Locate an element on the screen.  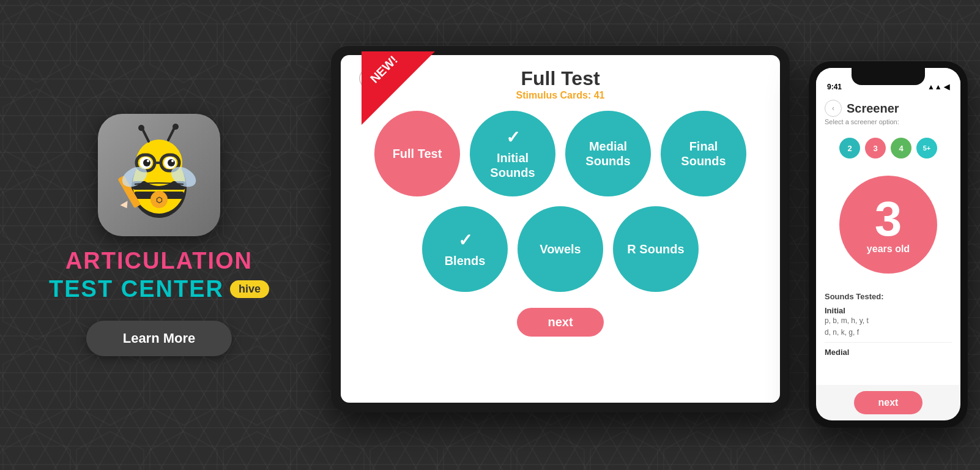
circles-row2: ✓ Blends Vowels R Sounds is located at coordinates (560, 249).